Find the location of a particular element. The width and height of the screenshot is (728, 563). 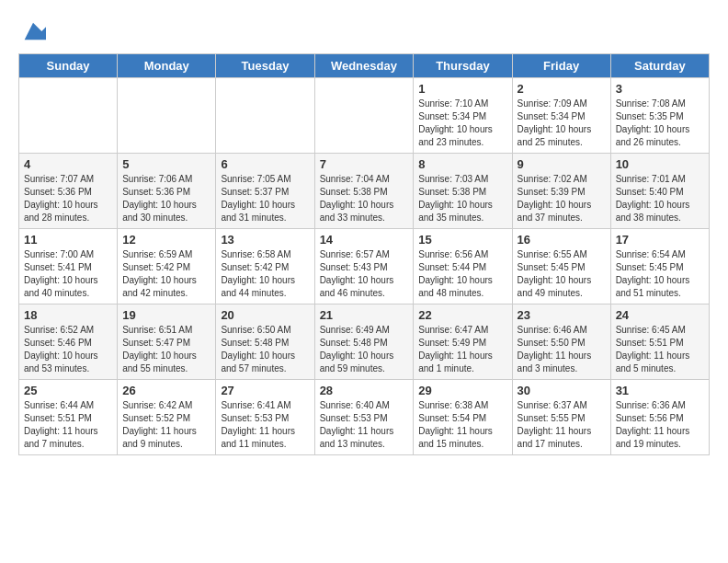

day-number: 30 is located at coordinates (562, 390).